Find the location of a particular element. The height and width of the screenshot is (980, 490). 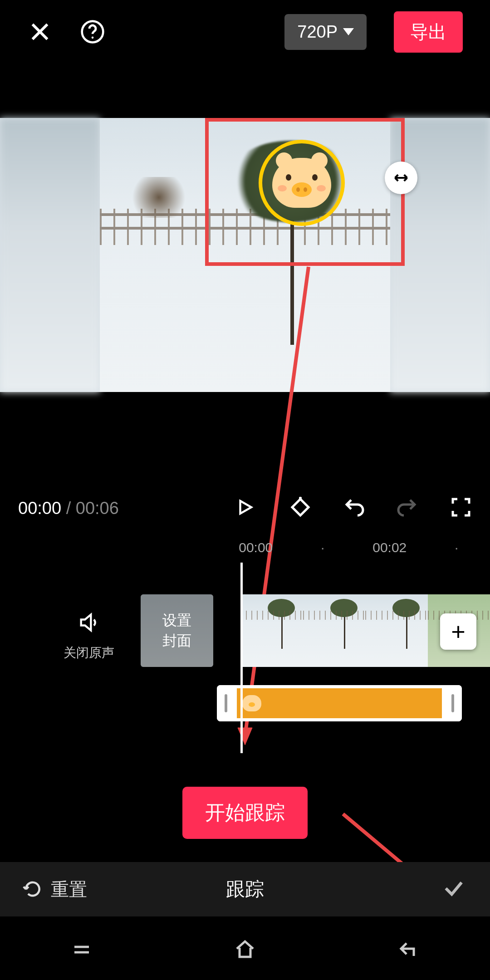

nav-menu-icon is located at coordinates (82, 951).